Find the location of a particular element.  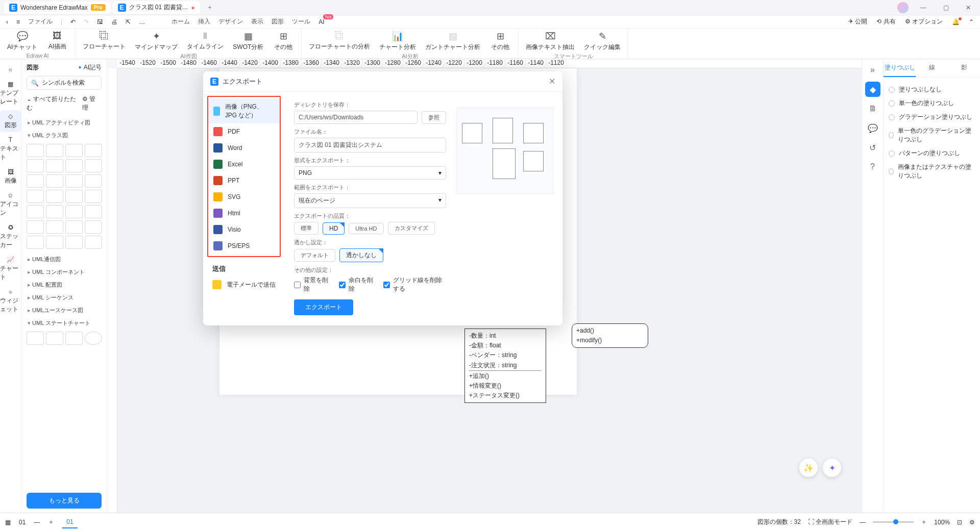

tab-shadow: 影 is located at coordinates (964, 68).